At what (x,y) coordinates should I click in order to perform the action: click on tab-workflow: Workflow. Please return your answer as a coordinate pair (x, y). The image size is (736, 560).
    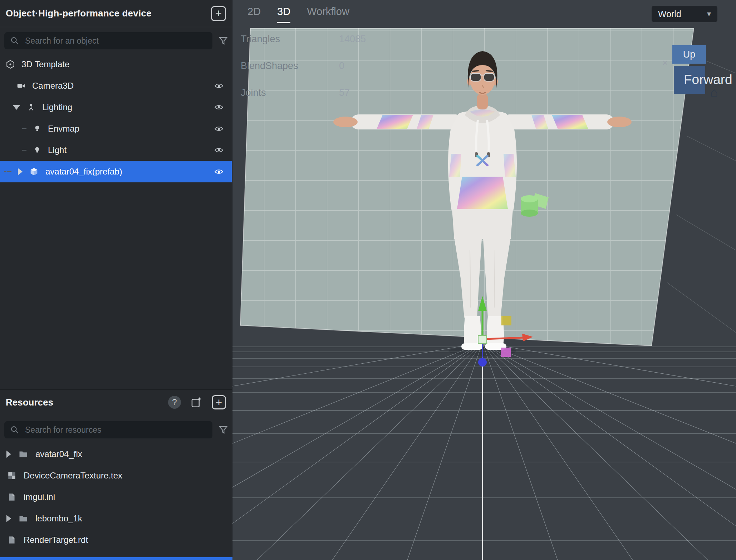
    Looking at the image, I should click on (328, 14).